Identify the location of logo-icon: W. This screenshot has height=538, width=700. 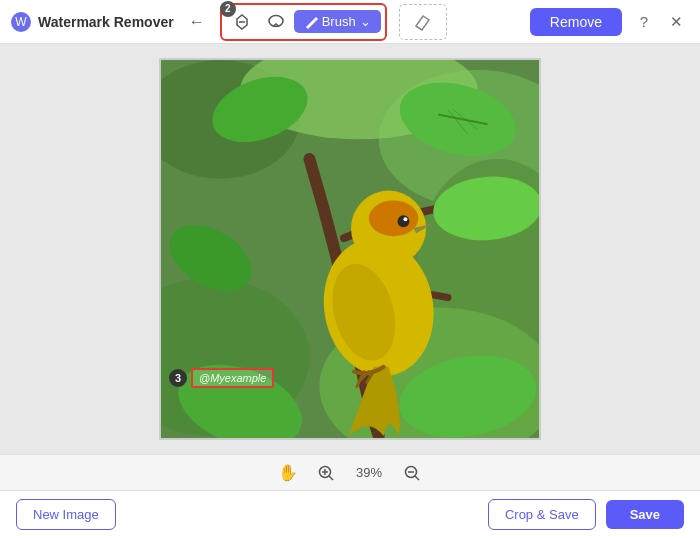
(21, 22).